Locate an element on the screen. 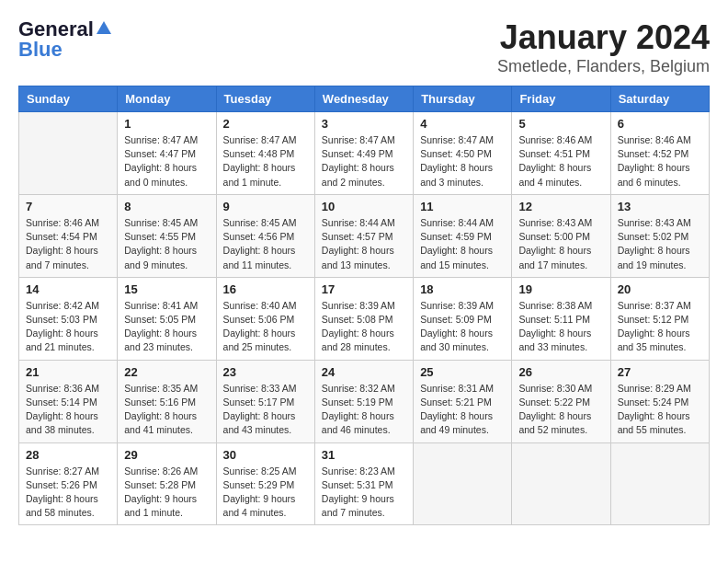  calendar-cell: 17Sunrise: 8:39 AMSunset: 5:08 PMDayligh… is located at coordinates (364, 318).